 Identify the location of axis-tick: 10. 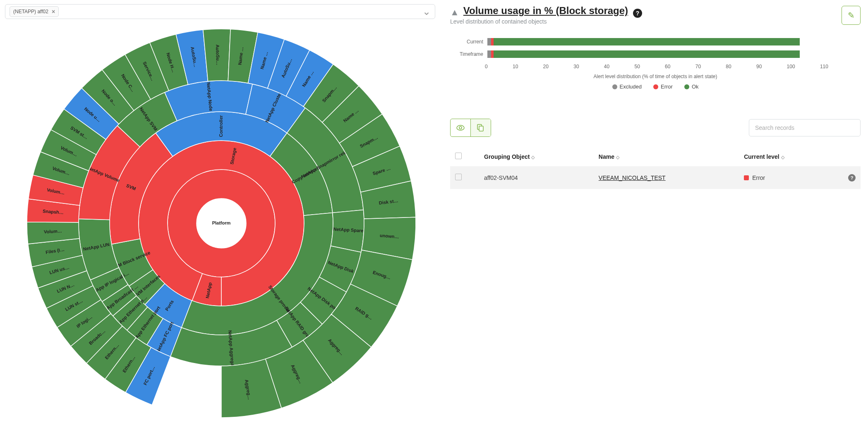
(516, 67).